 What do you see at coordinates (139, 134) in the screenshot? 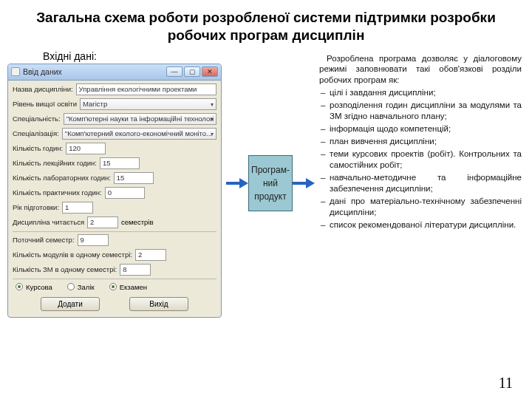
I see `specialization-select` at bounding box center [139, 134].